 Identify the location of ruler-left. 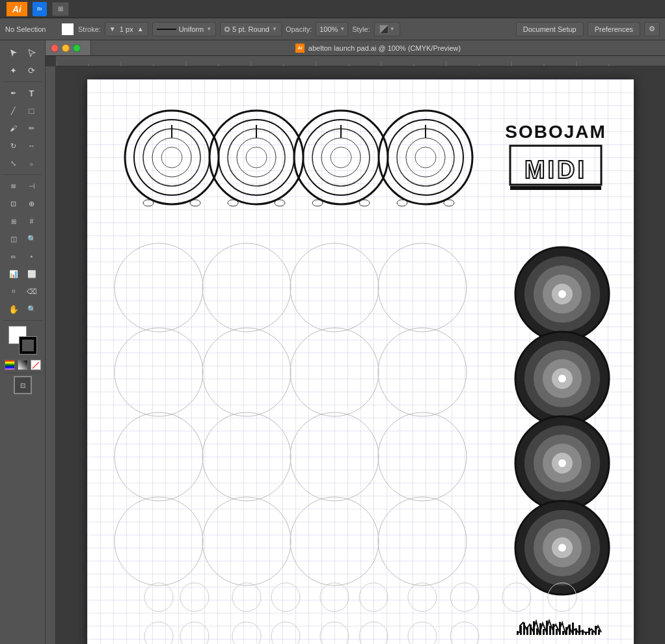
(51, 355).